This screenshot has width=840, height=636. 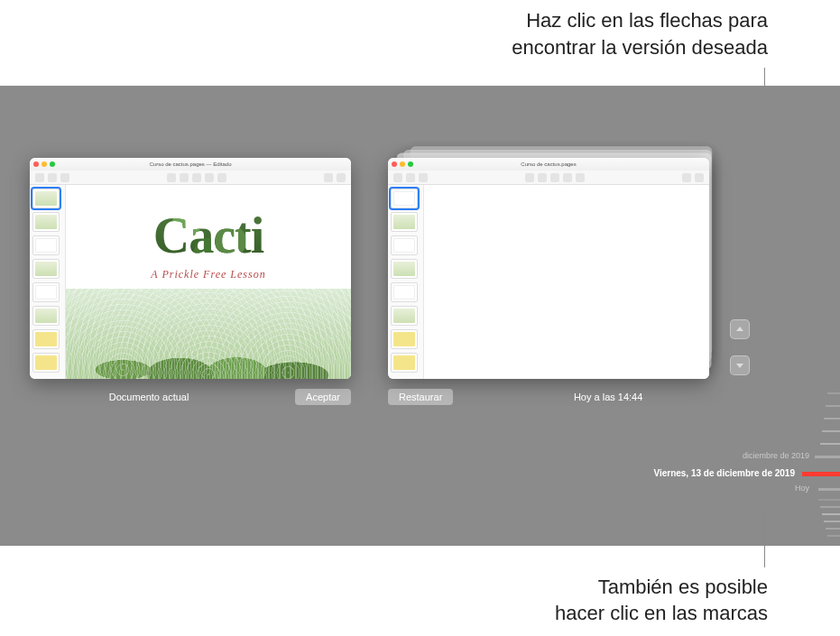 What do you see at coordinates (208, 281) in the screenshot?
I see `document-canvas: Cacti A Prickle Free Lesson` at bounding box center [208, 281].